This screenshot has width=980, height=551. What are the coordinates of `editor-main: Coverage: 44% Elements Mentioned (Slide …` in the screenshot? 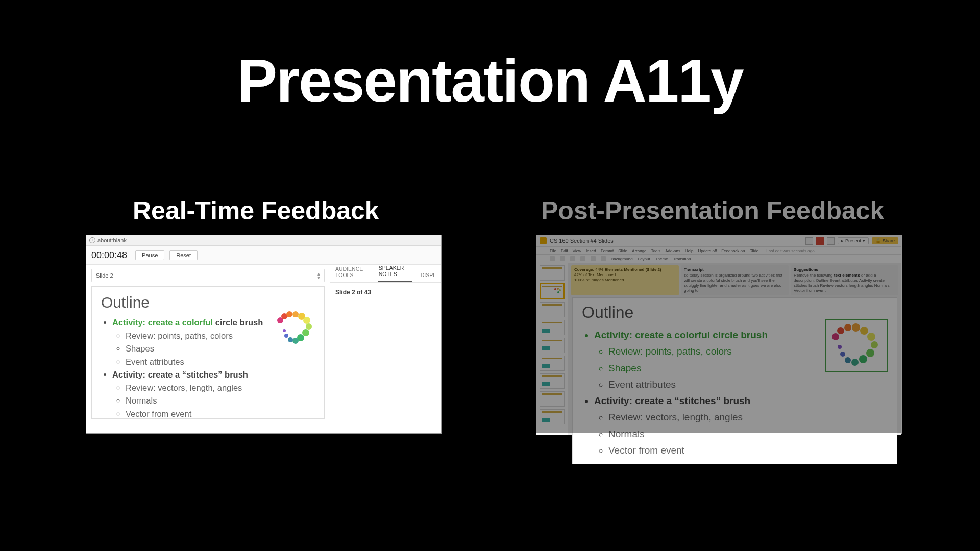 It's located at (735, 349).